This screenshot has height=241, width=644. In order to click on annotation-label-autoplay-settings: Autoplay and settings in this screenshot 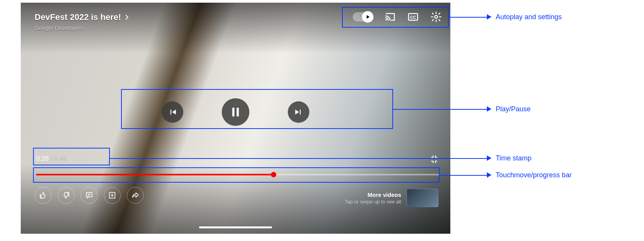, I will do `click(529, 17)`.